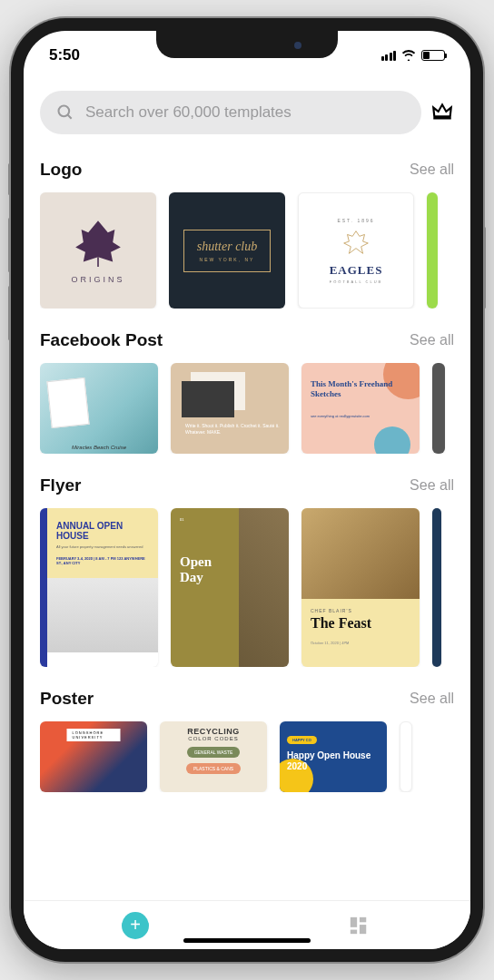 The height and width of the screenshot is (980, 494). What do you see at coordinates (247, 250) in the screenshot?
I see `logo-cards: ORIGINS shutter club NEW YORK, NY EST. 1…` at bounding box center [247, 250].